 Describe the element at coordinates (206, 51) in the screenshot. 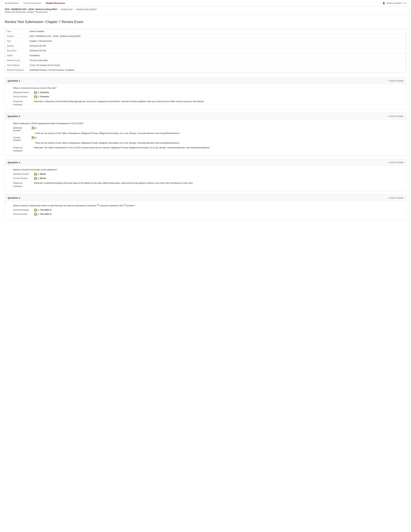

I see `info-table: UserShaira GoodwinCourse2019 - WDMDCB-14…` at that location.